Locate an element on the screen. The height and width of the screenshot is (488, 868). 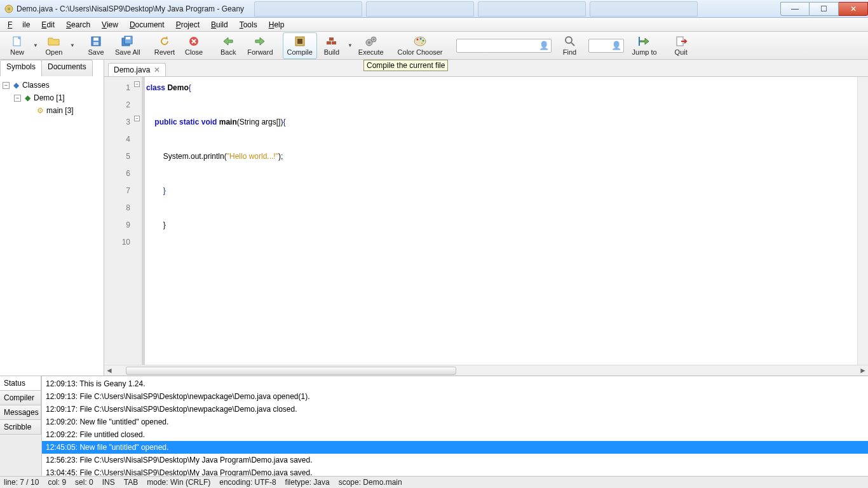
menu-document: Document is located at coordinates (147, 25).